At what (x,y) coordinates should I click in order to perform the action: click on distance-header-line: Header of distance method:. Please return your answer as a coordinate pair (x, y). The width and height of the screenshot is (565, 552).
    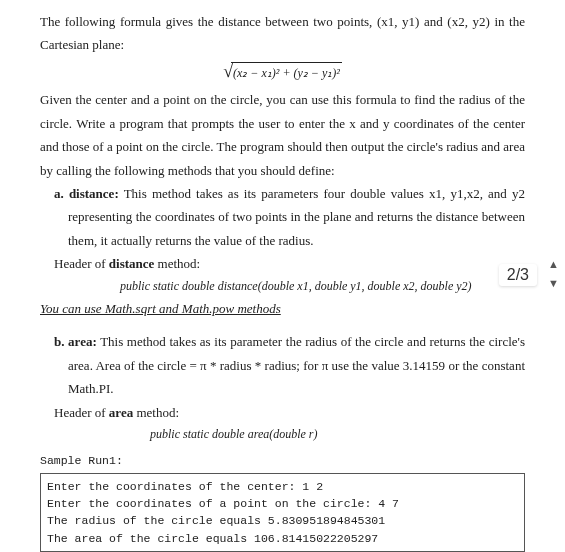
    Looking at the image, I should click on (282, 264).